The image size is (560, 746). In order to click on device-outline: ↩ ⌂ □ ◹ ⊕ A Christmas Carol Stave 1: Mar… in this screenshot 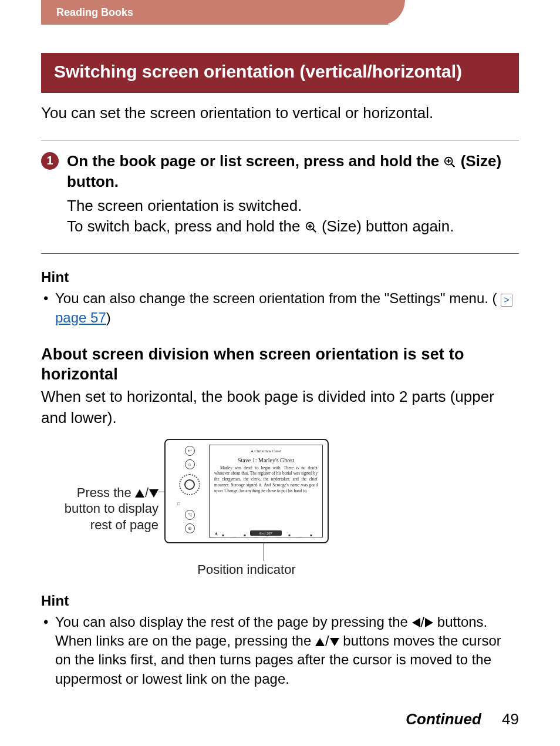, I will do `click(247, 491)`.